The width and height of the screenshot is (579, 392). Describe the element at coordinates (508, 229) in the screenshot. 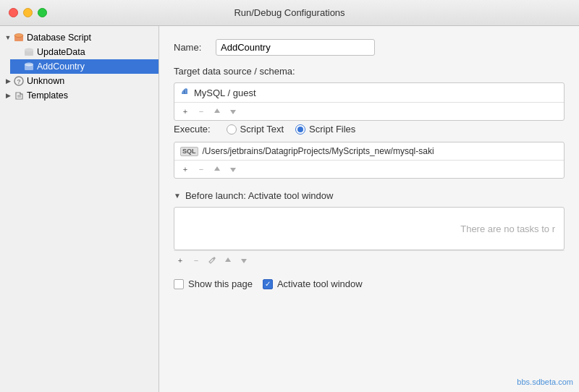

I see `before-launch-empty-text: There are no tasks to r` at that location.